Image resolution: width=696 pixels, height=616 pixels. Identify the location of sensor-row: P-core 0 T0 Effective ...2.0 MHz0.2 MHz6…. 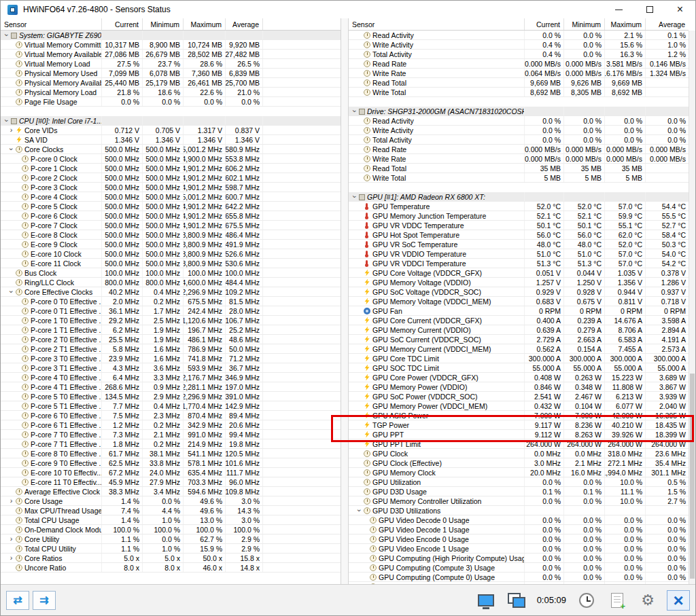
(171, 302).